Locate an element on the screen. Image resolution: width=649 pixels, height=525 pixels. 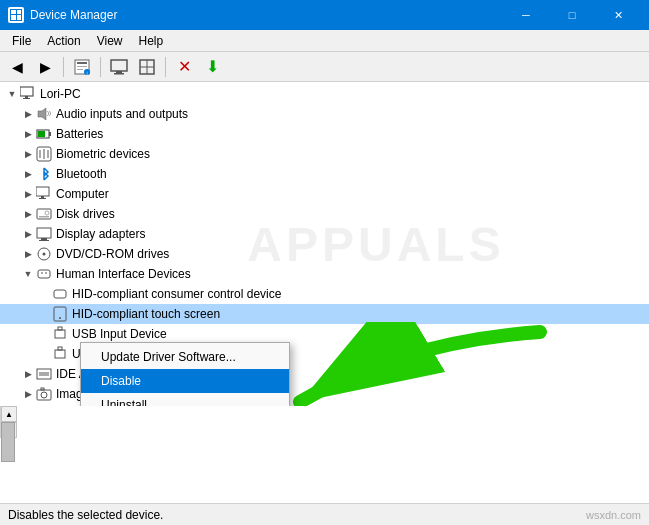
context-uninstall: Uninstall is located at coordinates (185, 400).